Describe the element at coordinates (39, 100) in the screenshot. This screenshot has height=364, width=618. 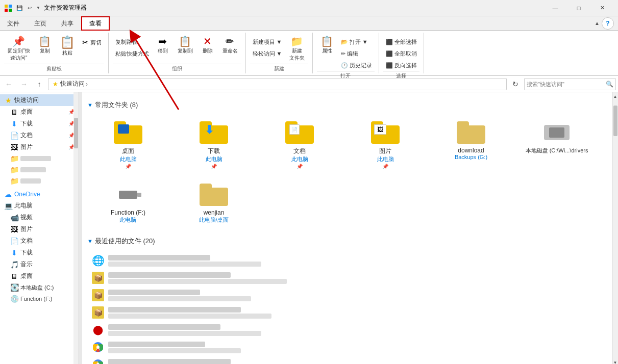
I see `sidebar-item-quickaccess: ★ 快速访问` at that location.